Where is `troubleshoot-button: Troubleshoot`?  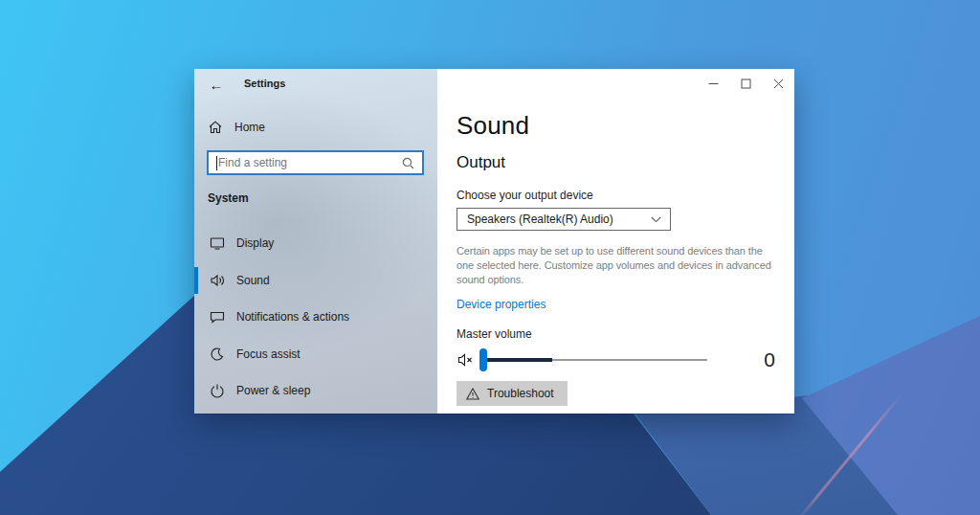
troubleshoot-button: Troubleshoot is located at coordinates (512, 393).